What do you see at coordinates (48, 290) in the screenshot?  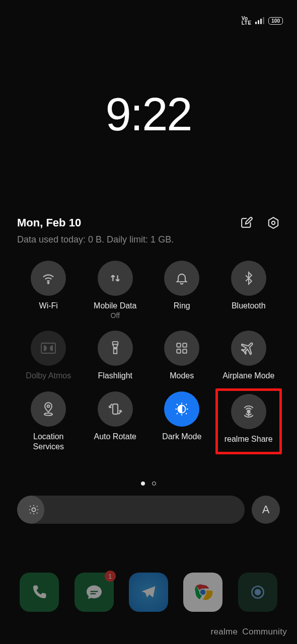 I see `tile-wifi: Wi-Fi` at bounding box center [48, 290].